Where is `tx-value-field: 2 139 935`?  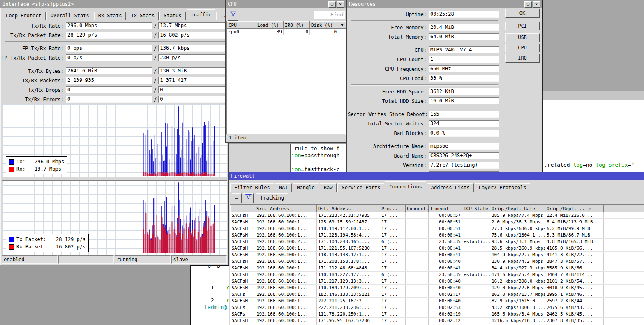
tx-value-field: 2 139 935 is located at coordinates (109, 81).